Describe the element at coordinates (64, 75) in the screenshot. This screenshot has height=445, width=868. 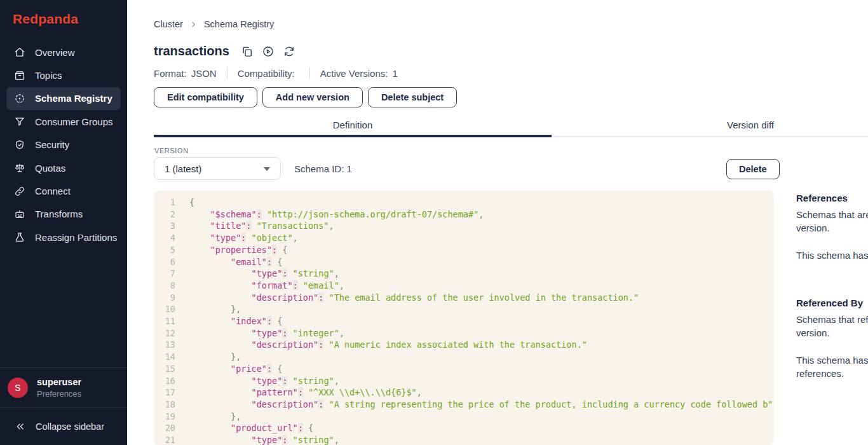
I see `sidebar-item-topics: Topics` at that location.